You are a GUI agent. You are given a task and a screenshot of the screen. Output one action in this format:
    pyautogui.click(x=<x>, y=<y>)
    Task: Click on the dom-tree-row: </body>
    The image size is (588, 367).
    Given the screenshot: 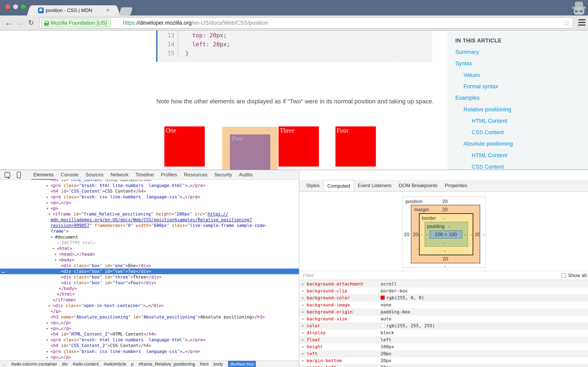 What is the action you would take?
    pyautogui.click(x=149, y=288)
    